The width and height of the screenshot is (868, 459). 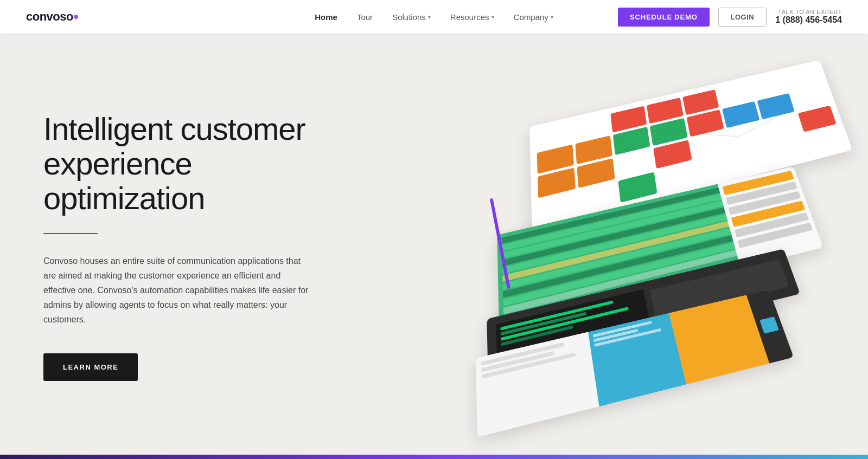 I want to click on site-header: convoso Home Tour Solutions ▾ Resources …, so click(x=434, y=17).